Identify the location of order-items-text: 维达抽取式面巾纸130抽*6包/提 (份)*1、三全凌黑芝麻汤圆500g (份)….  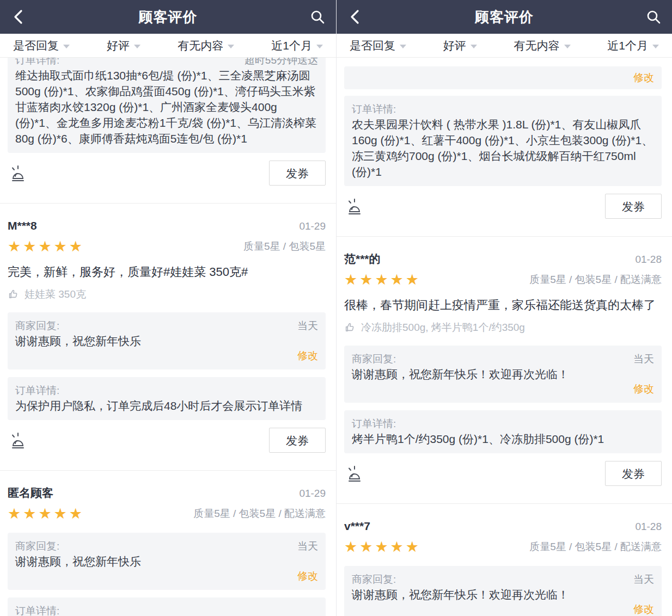
(167, 107).